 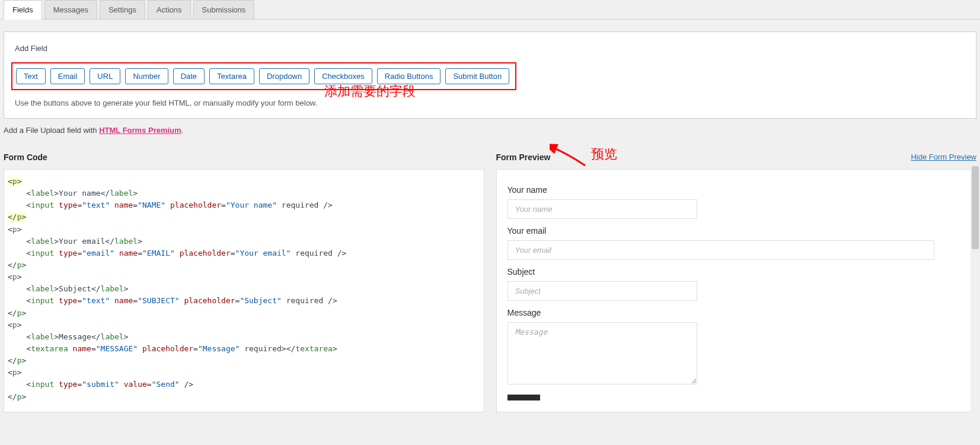 What do you see at coordinates (68, 76) in the screenshot?
I see `field-btn-email: Email` at bounding box center [68, 76].